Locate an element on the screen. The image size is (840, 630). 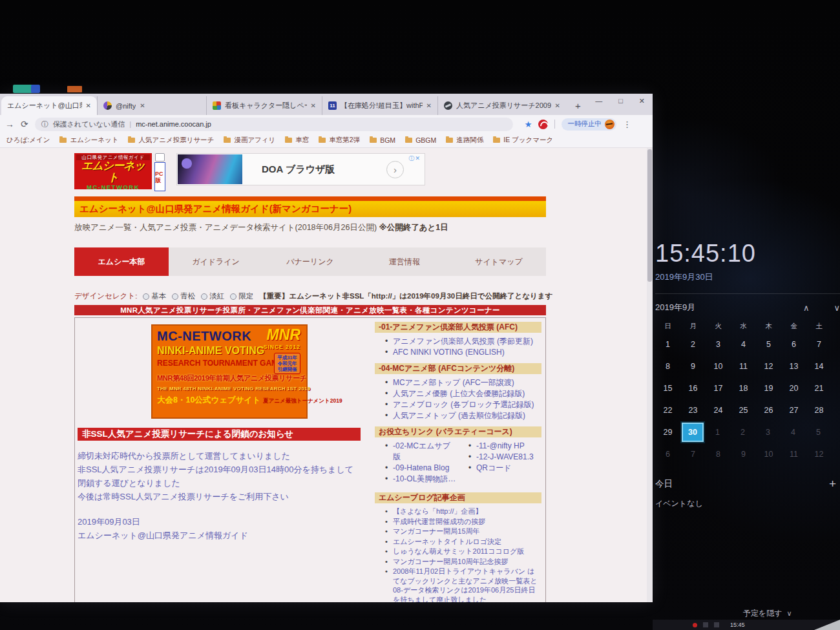
link-item: アニメブロック (各ブロック予選記録版) is located at coordinates (467, 404).